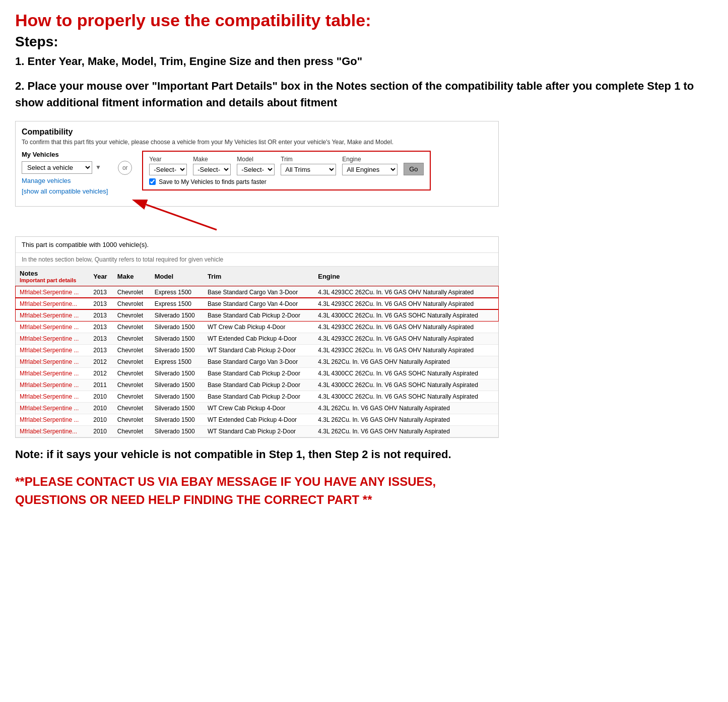  Describe the element at coordinates (64, 173) in the screenshot. I see `my-vehicles-section: My Vehicles Select a vehicle ▼ Manage ve…` at that location.